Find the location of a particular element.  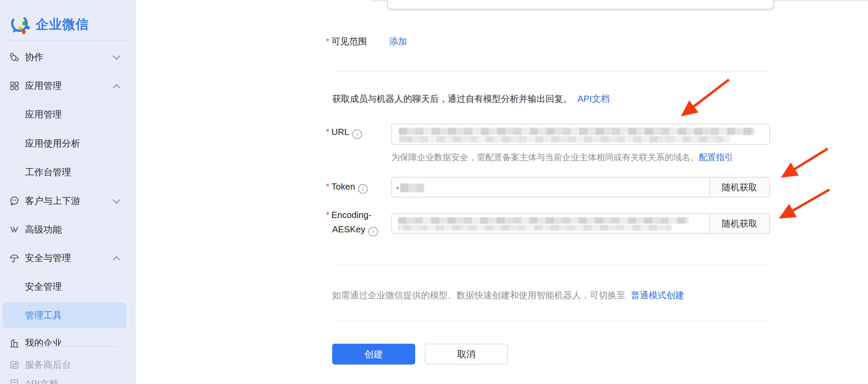

sidebar-item-collaboration: 协作 is located at coordinates (68, 57).